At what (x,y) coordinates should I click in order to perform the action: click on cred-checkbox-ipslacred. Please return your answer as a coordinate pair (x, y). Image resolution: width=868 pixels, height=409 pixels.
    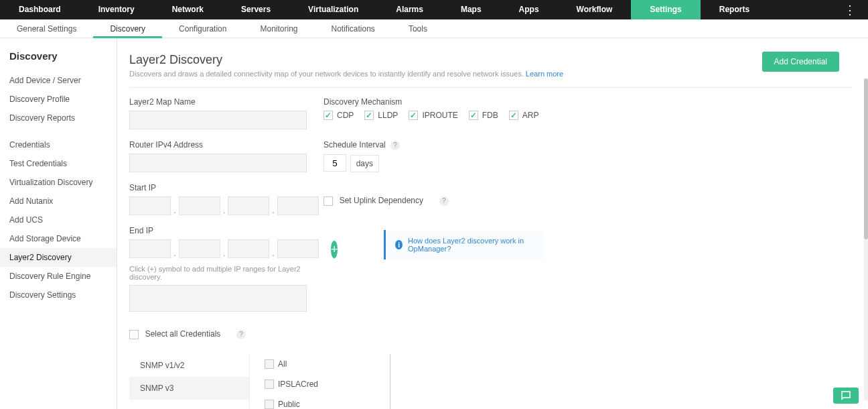
    Looking at the image, I should click on (269, 384).